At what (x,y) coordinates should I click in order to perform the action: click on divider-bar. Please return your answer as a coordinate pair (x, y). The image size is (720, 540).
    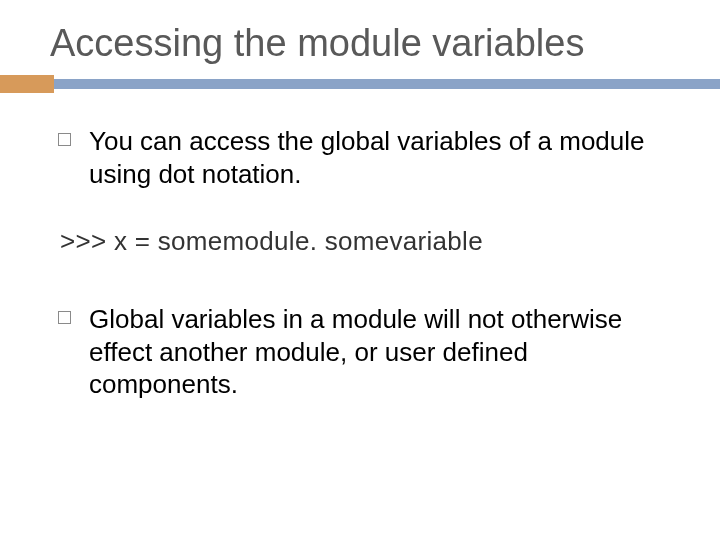
    Looking at the image, I should click on (360, 84).